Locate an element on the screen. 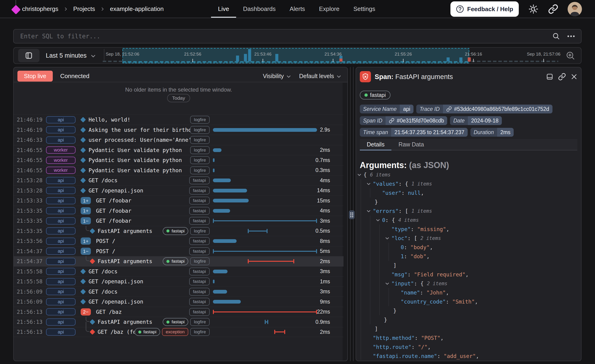  search-icon is located at coordinates (556, 36).